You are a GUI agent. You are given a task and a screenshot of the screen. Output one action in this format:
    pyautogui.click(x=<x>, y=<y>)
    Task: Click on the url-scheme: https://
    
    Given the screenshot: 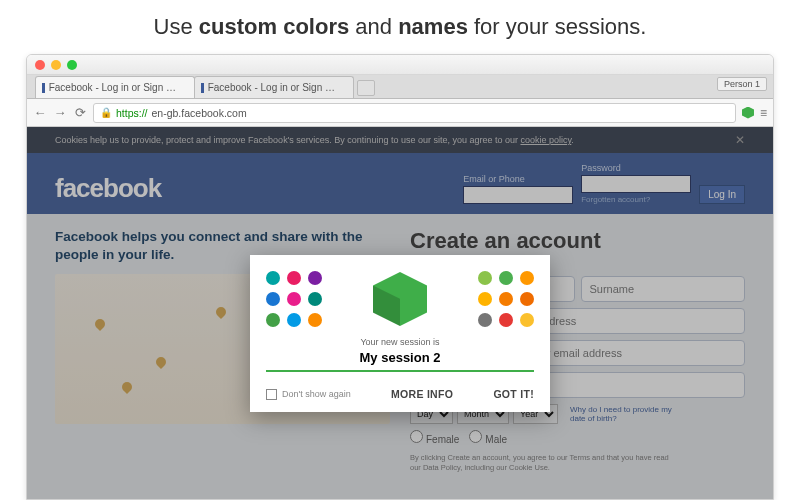 What is the action you would take?
    pyautogui.click(x=132, y=113)
    